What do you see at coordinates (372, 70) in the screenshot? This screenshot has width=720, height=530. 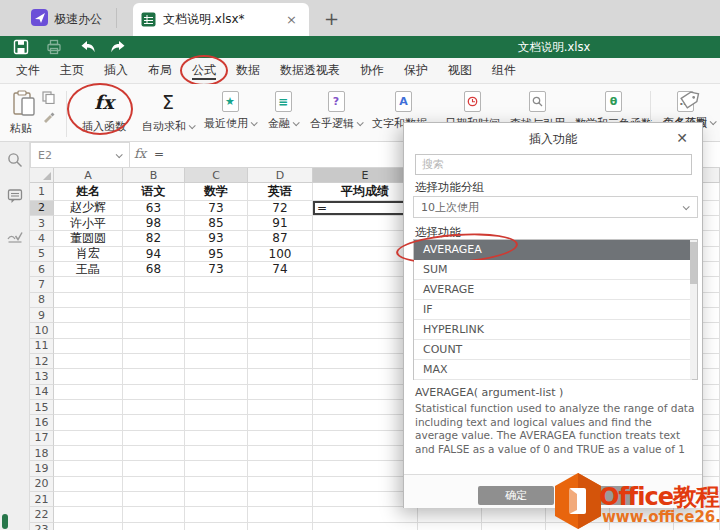 I see `menu-collaborate: 协作` at bounding box center [372, 70].